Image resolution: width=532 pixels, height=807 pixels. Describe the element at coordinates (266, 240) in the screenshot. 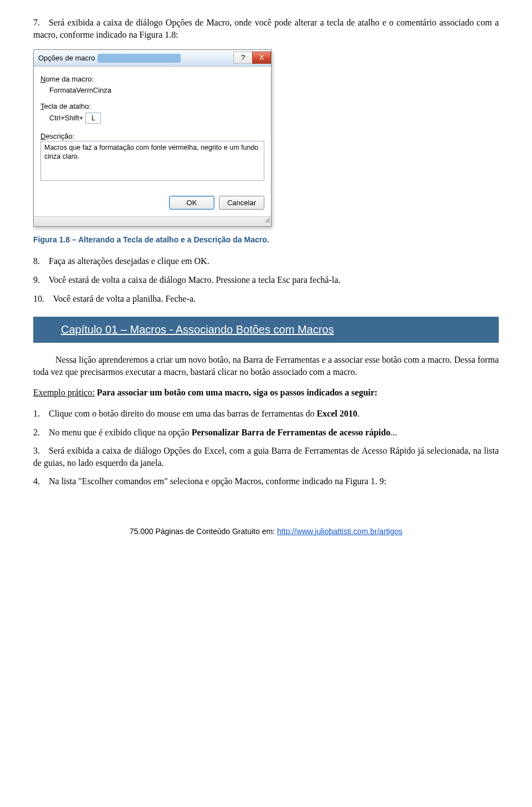

I see `figure-caption: Figura 1.8 – Alterando a Tecla de atalho…` at that location.